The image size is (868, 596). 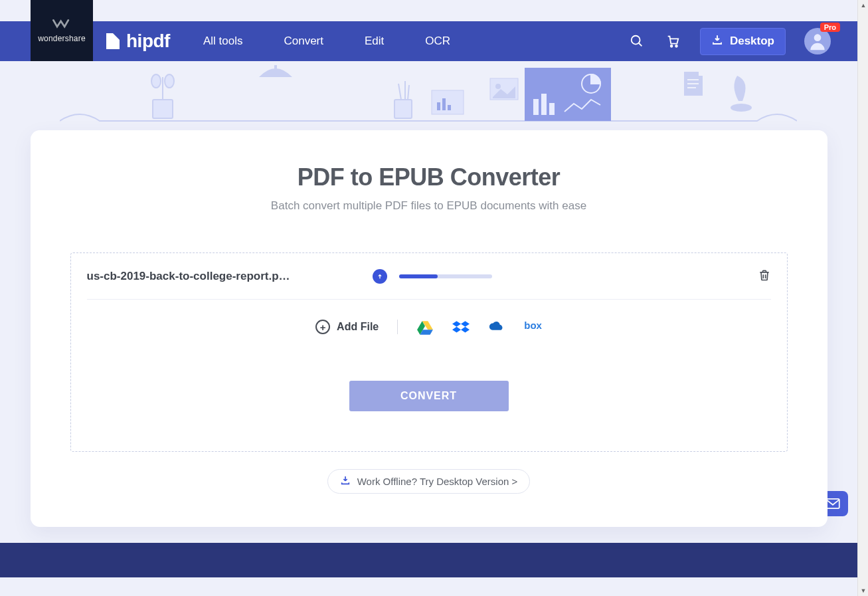 What do you see at coordinates (764, 276) in the screenshot?
I see `delete-file-button` at bounding box center [764, 276].